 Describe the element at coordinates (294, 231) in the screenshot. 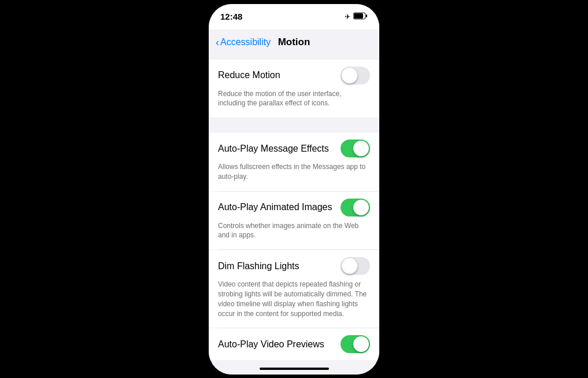

I see `auto-play-animated-description: Controls whether images animate on the W…` at that location.